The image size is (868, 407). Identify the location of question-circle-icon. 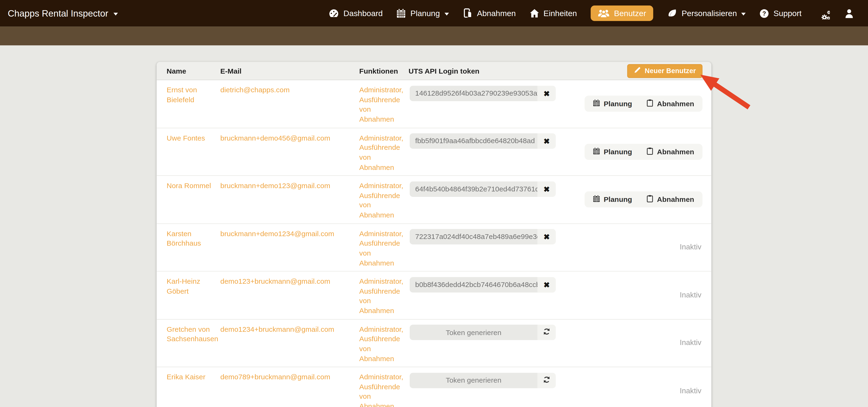
(764, 13).